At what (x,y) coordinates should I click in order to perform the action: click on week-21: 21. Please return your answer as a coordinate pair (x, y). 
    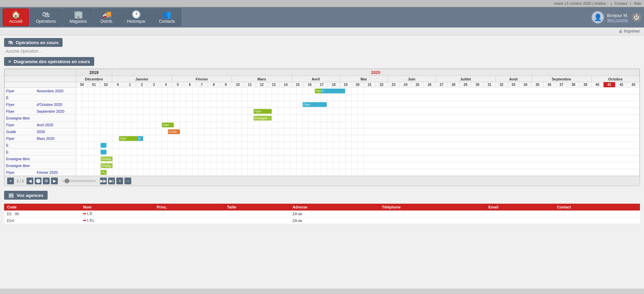
    Looking at the image, I should click on (370, 85).